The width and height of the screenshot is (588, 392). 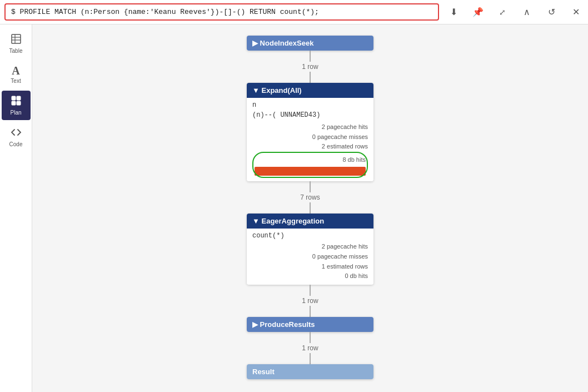 I want to click on stat-estimated-rows-2: 1 estimated rows, so click(x=310, y=267).